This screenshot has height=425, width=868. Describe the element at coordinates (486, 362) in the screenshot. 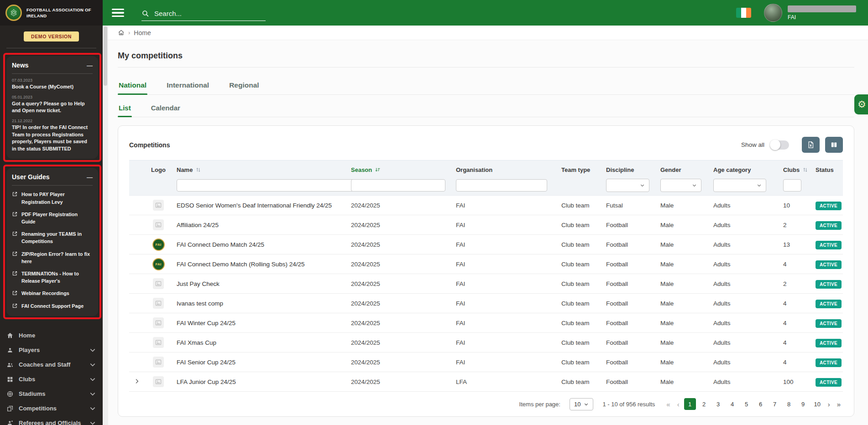

I see `table-row: FAI Senior Cup 24/252024/2025FAIClub tea…` at that location.